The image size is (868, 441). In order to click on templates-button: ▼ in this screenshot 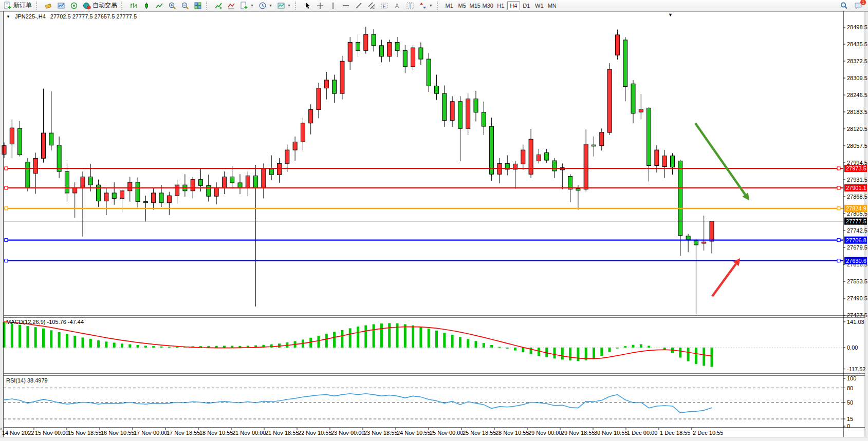, I will do `click(247, 6)`.